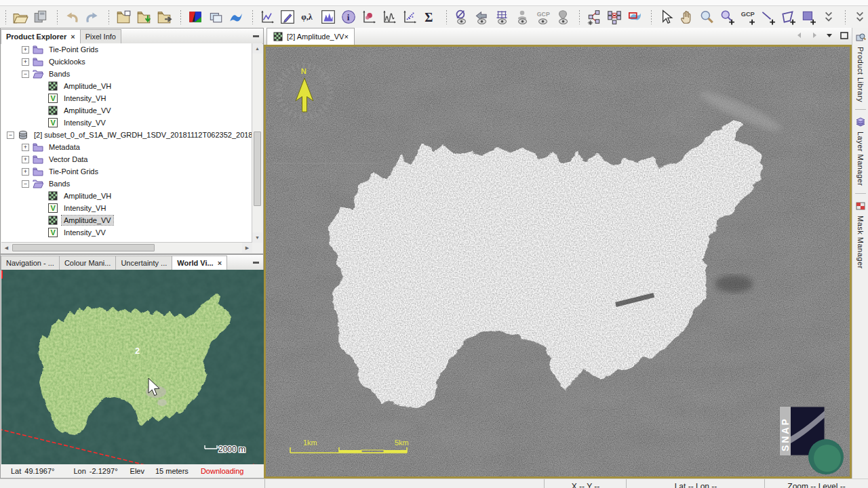  I want to click on figure-editor-icon, so click(288, 17).